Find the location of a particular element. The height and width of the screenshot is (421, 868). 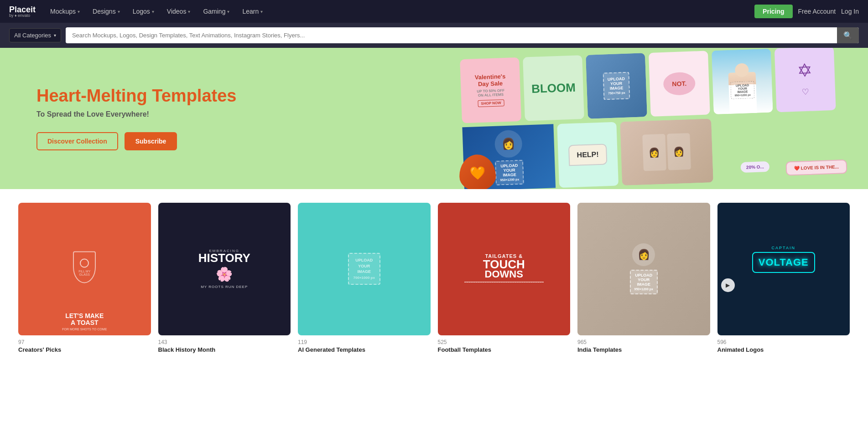

free-account-link: Free Account is located at coordinates (817, 11).